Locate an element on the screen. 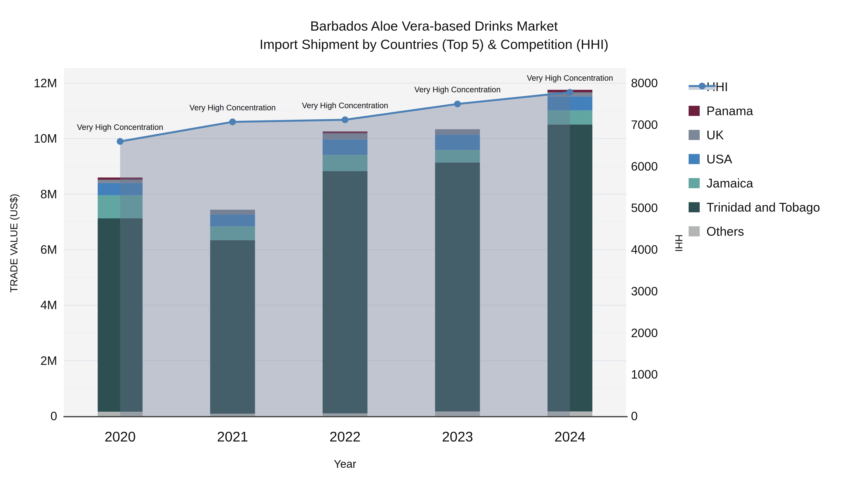 This screenshot has height=488, width=868. legend-label: Others is located at coordinates (725, 231).